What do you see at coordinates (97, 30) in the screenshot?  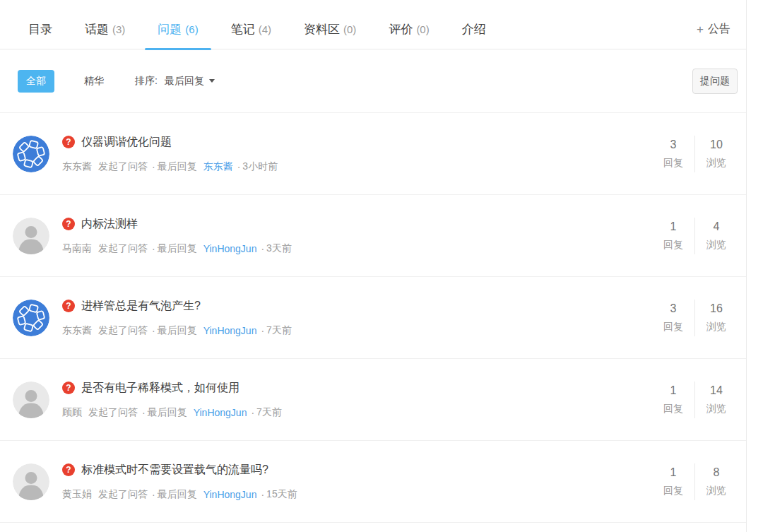 I see `tab-label: 话题` at bounding box center [97, 30].